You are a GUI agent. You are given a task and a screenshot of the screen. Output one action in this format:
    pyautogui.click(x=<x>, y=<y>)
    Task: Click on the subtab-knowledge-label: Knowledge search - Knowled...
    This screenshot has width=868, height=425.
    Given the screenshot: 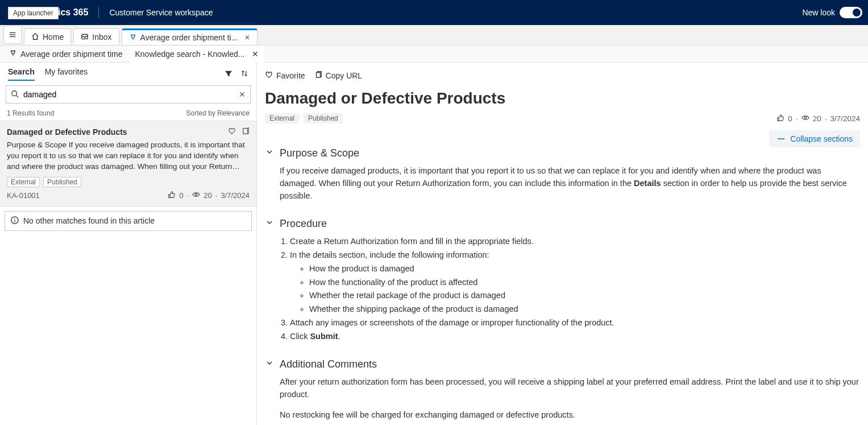 What is the action you would take?
    pyautogui.click(x=190, y=54)
    